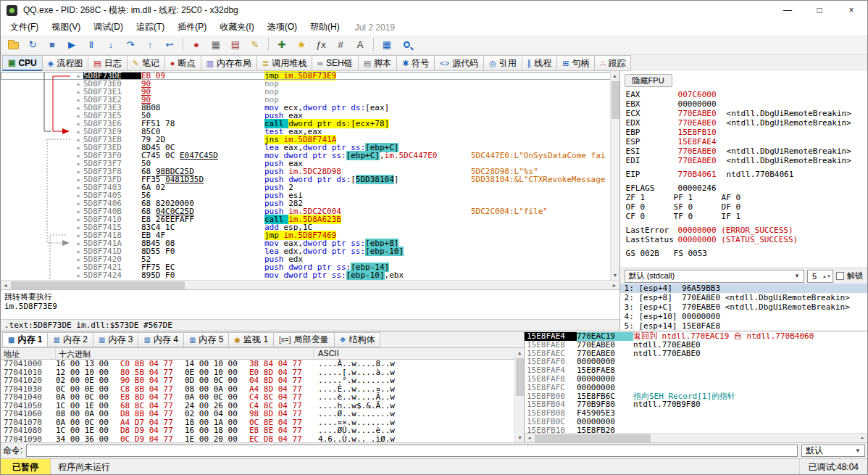 Image resolution: width=868 pixels, height=475 pixels. What do you see at coordinates (743, 216) in the screenshot?
I see `register-row: CF 0TF 0IF 1` at bounding box center [743, 216].